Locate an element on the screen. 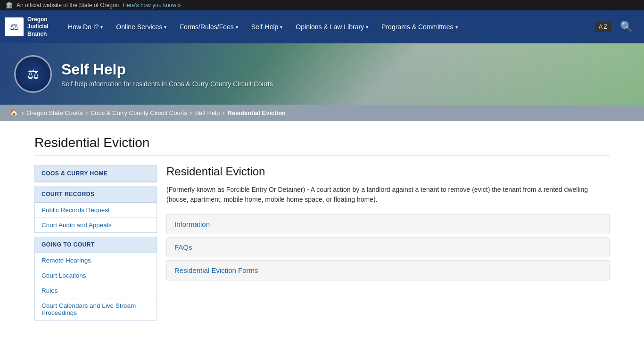  accordion-forms: Residential Eviction Forms is located at coordinates (388, 271).